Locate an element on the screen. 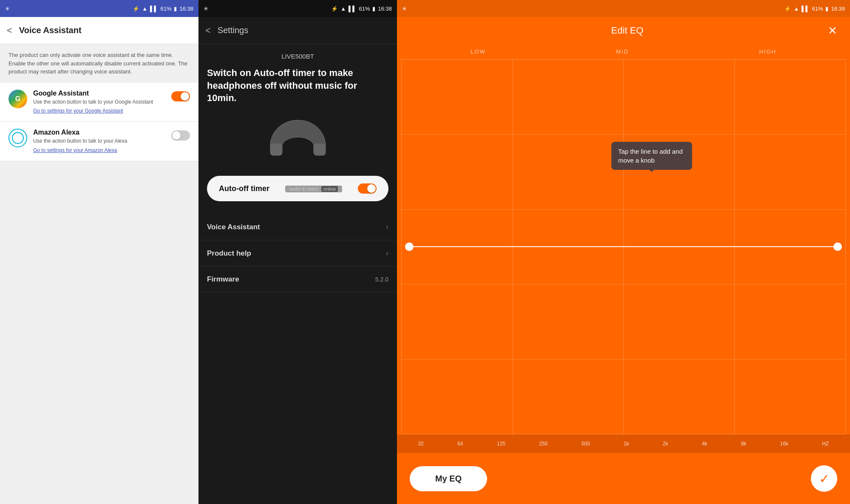  google-assistant-logo: G is located at coordinates (18, 99).